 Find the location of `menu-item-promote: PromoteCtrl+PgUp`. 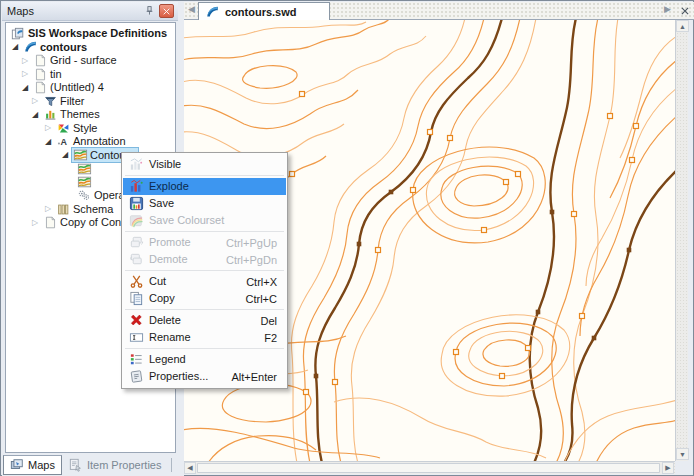

menu-item-promote: PromoteCtrl+PgUp is located at coordinates (204, 242).